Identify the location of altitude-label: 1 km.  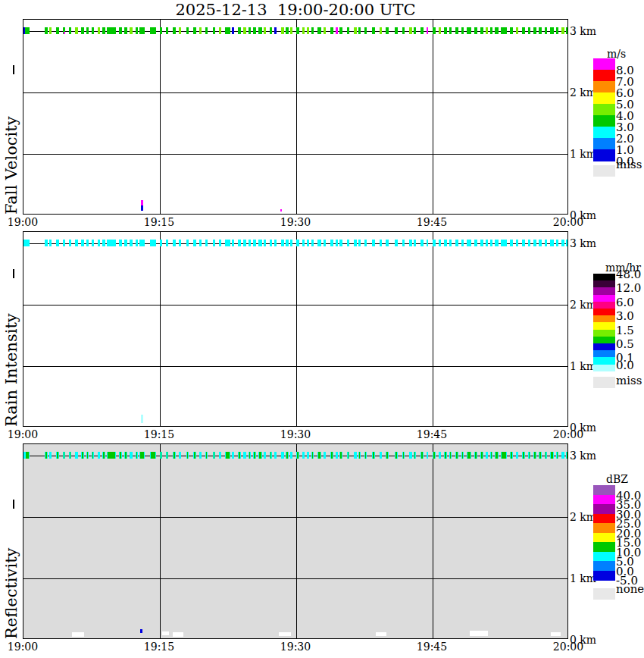
(583, 366).